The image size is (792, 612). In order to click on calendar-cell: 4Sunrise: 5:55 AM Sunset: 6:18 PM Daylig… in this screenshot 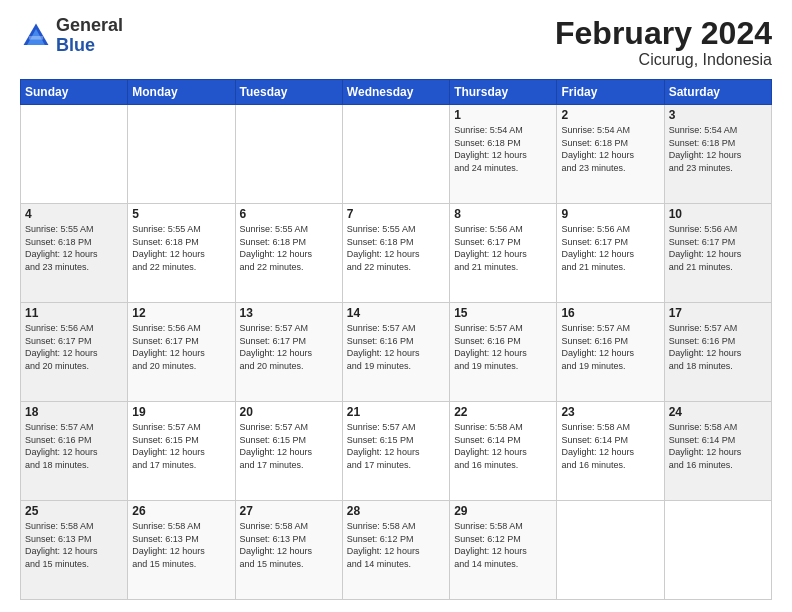, I will do `click(74, 254)`.